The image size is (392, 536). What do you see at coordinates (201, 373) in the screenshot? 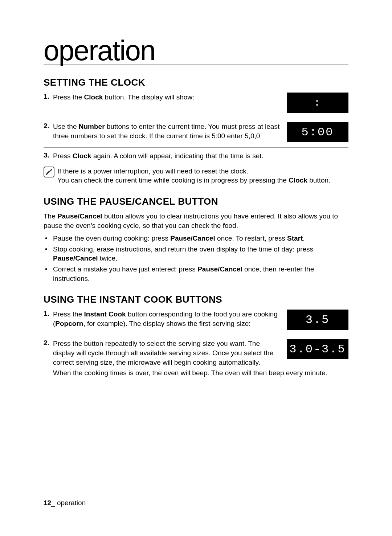
I see `instant-cook-continuation: When the cooking times is over, the oven…` at bounding box center [201, 373].